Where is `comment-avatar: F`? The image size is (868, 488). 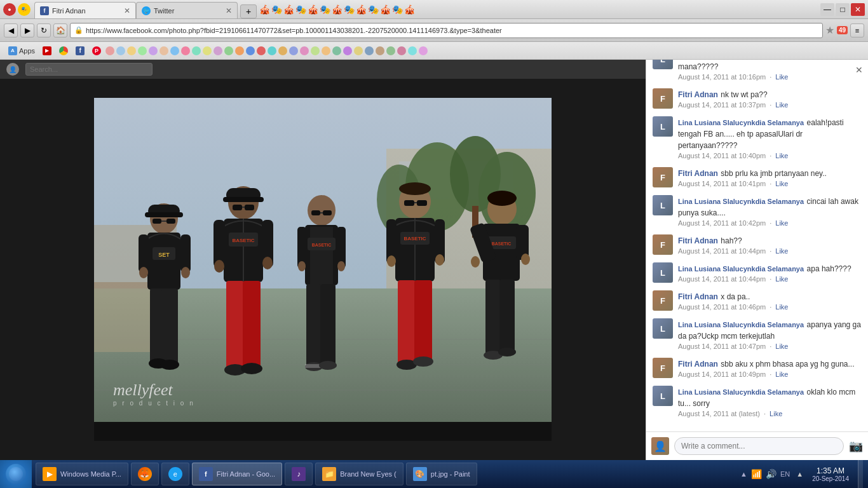
comment-avatar: F is located at coordinates (663, 301).